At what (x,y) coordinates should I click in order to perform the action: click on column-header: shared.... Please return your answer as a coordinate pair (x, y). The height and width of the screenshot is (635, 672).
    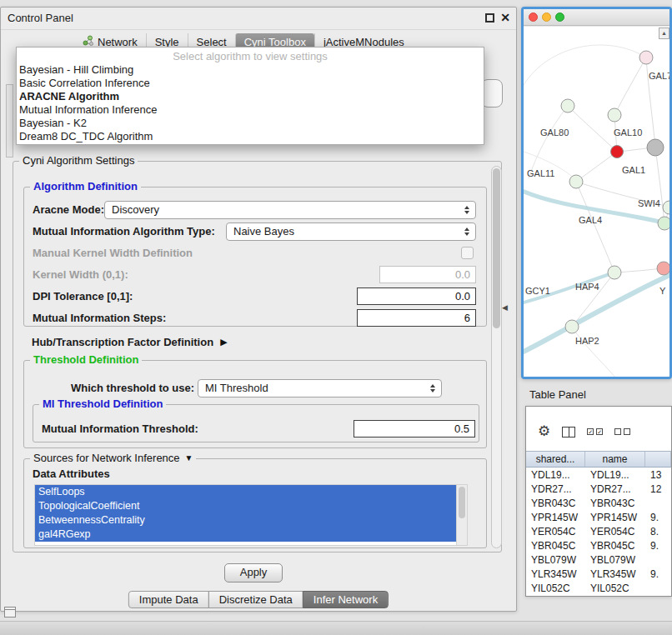
    Looking at the image, I should click on (555, 459).